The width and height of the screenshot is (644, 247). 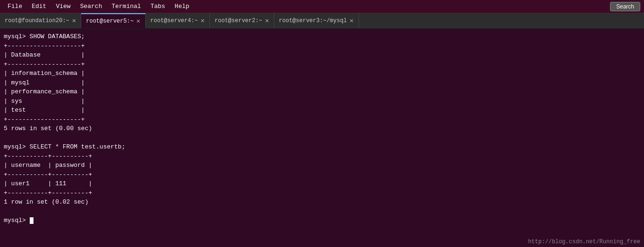 I want to click on tab-server5-close: ✕, so click(x=138, y=21).